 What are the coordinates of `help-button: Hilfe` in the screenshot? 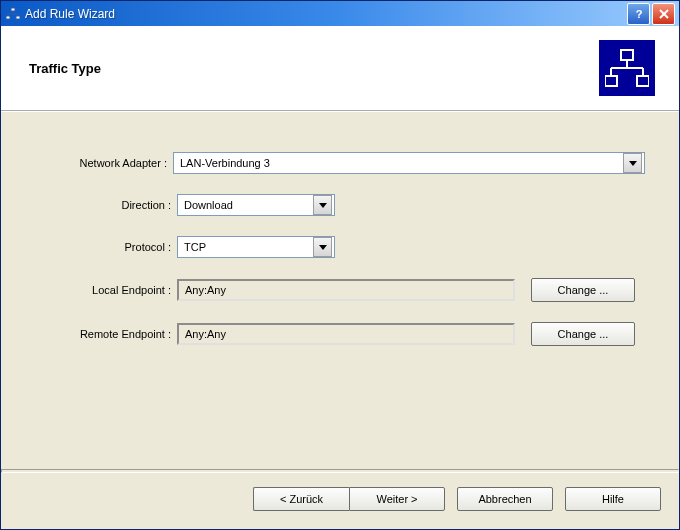 It's located at (613, 499).